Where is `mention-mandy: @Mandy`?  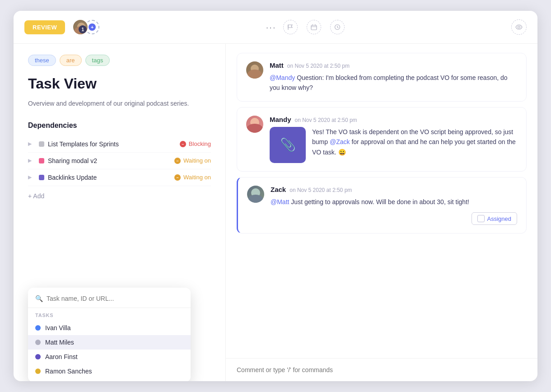 mention-mandy: @Mandy is located at coordinates (282, 78).